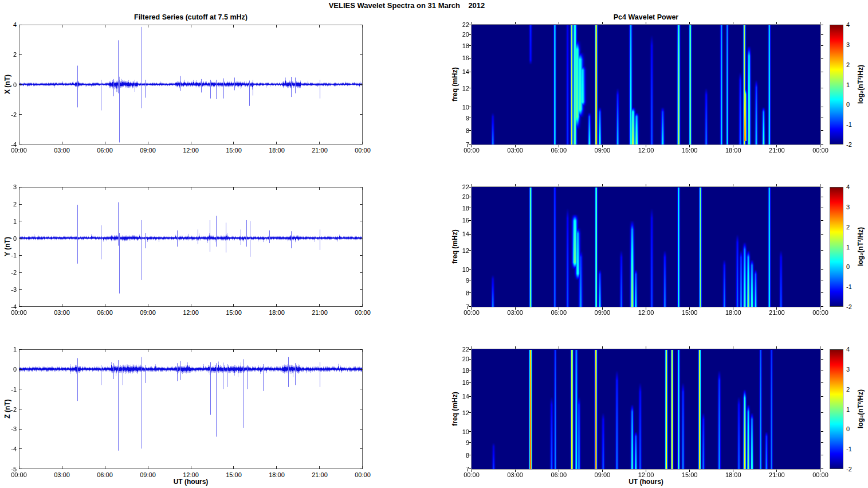  I want to click on colorbar-tick-label: 4, so click(854, 25).